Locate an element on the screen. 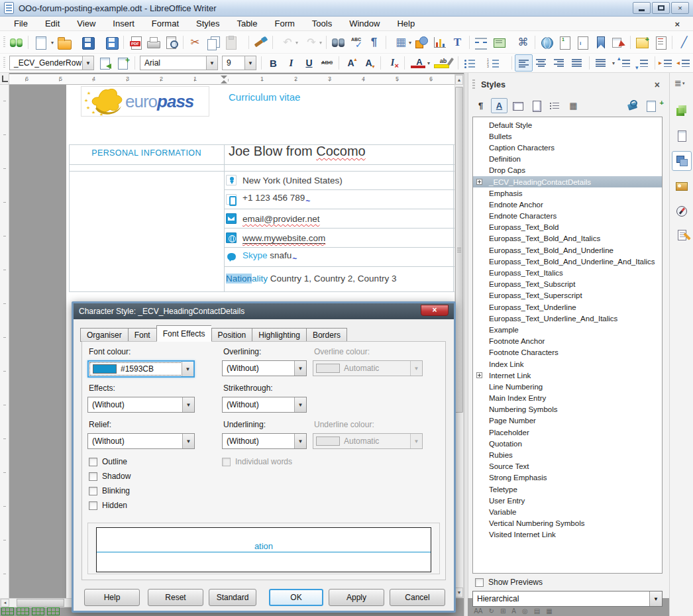  align-center-icon is located at coordinates (542, 63).